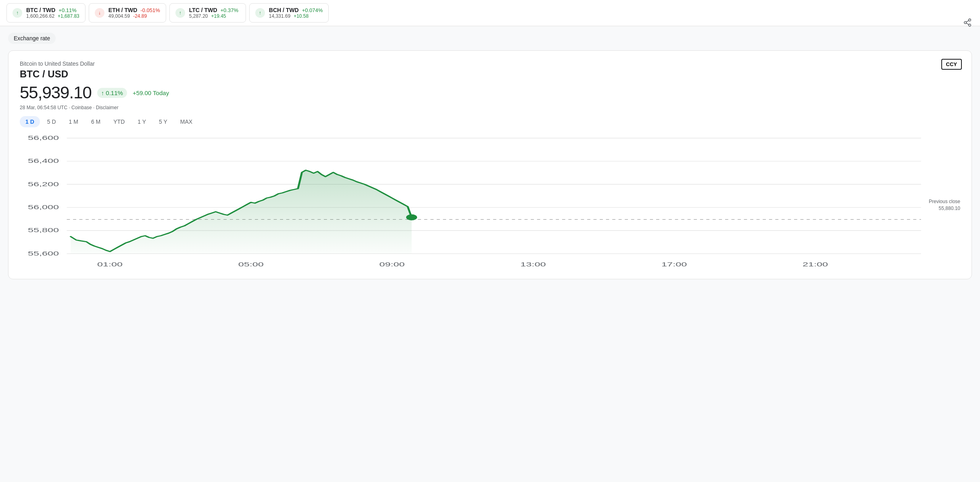 The width and height of the screenshot is (980, 482). I want to click on ticker-change-abs-1: -24.89, so click(140, 16).